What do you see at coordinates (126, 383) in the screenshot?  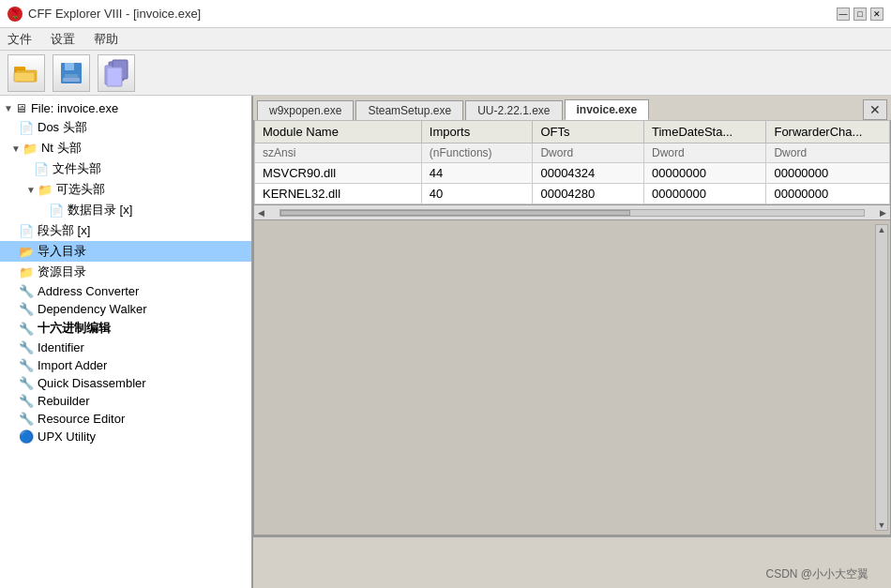 I see `tree-item-quick-disassembler: 🔧 Quick Disassembler` at bounding box center [126, 383].